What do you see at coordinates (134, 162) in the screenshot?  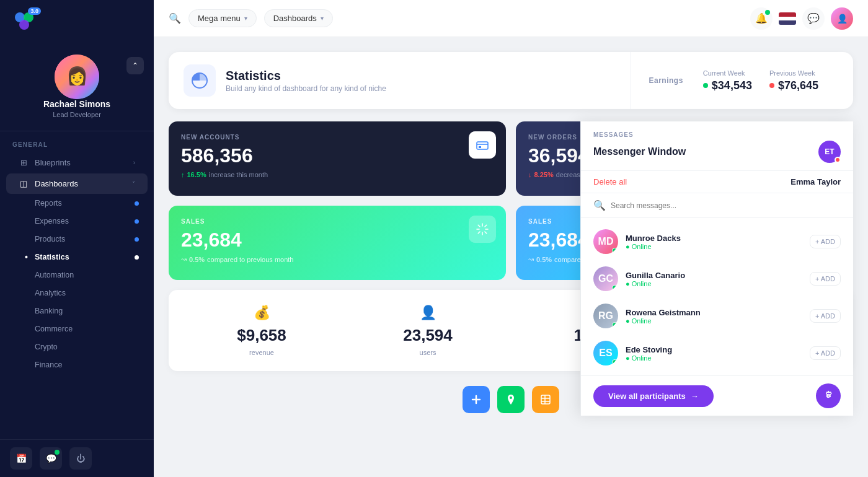 I see `blueprints-chevron: ›` at bounding box center [134, 162].